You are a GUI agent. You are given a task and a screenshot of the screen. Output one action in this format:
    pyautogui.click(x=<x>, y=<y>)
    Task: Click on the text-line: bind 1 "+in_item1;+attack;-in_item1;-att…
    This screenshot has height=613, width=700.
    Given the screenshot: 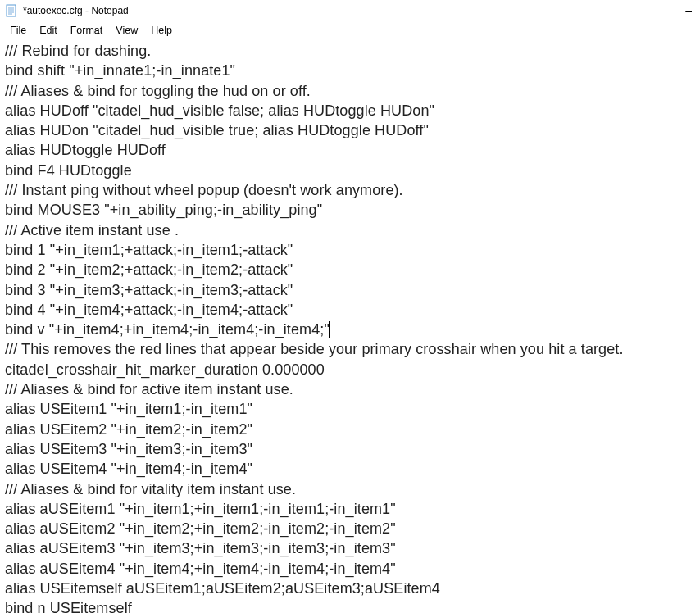 What is the action you would take?
    pyautogui.click(x=350, y=250)
    